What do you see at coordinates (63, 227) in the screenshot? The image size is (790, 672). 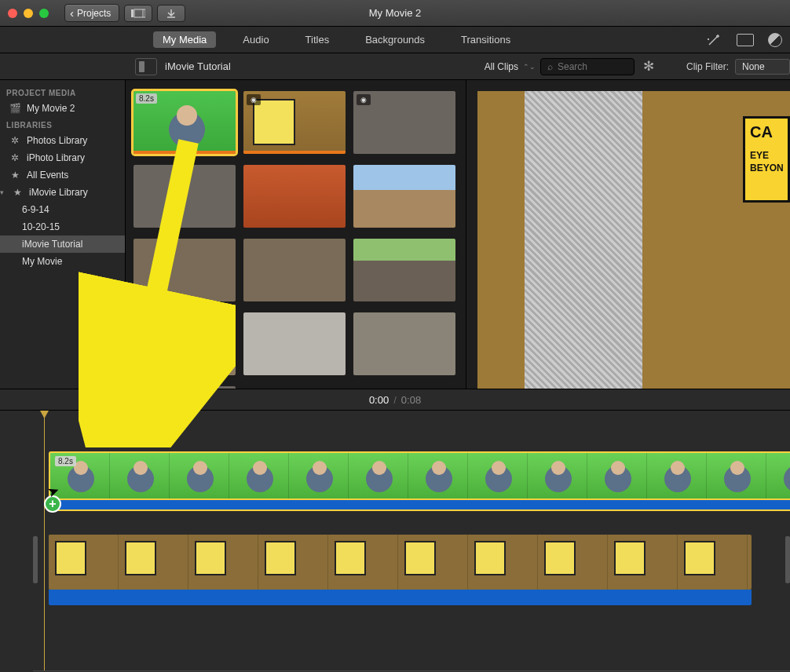 I see `sidebar-event-2: 10-20-15` at bounding box center [63, 227].